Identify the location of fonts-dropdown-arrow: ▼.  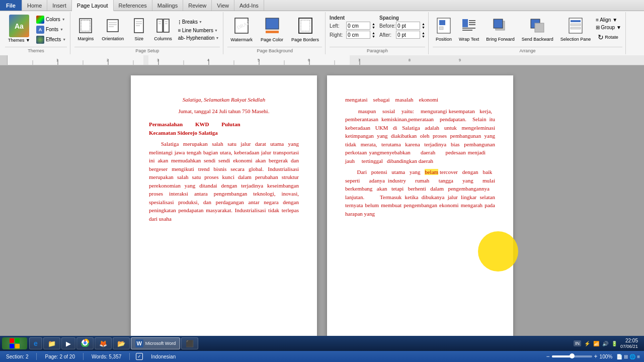
(61, 29).